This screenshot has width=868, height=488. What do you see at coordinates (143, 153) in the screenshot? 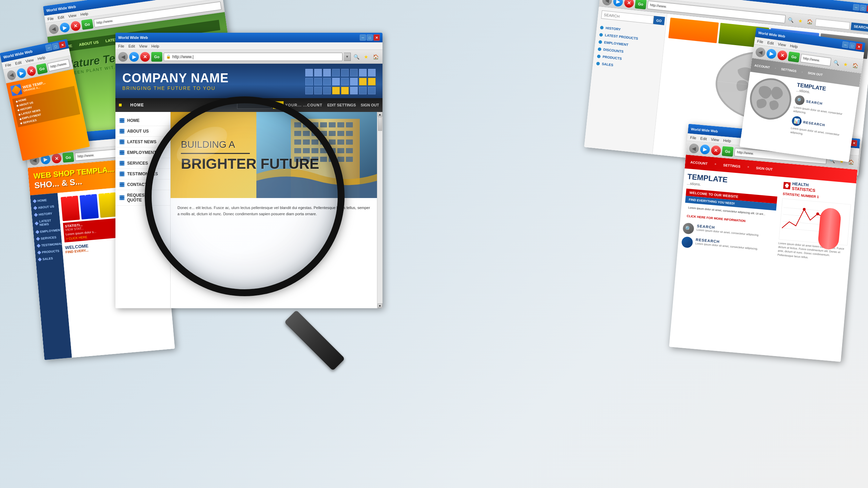
I see `sidebar-employment: EMPLOYMENT` at bounding box center [143, 153].